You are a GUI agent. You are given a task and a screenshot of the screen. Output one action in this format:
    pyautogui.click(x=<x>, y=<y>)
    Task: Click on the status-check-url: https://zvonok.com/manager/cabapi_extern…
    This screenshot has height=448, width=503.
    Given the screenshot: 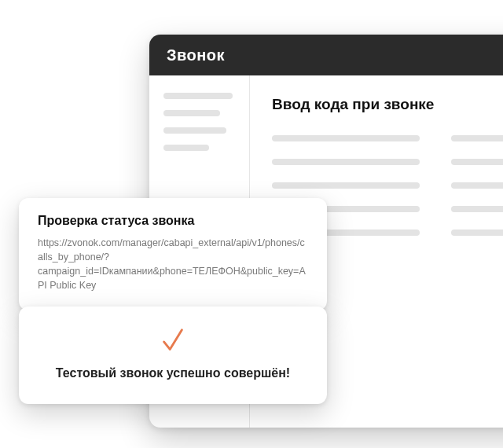 What is the action you would take?
    pyautogui.click(x=173, y=264)
    